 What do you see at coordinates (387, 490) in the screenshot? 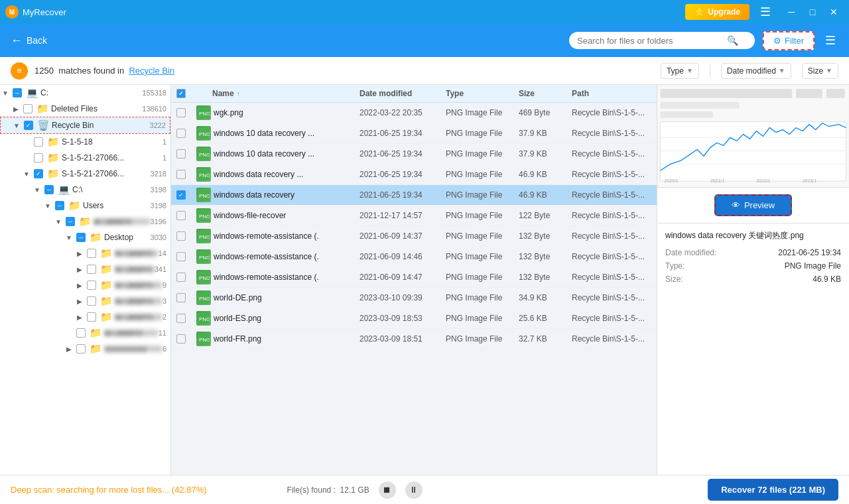
I see `stop-button: ⏹` at bounding box center [387, 490].